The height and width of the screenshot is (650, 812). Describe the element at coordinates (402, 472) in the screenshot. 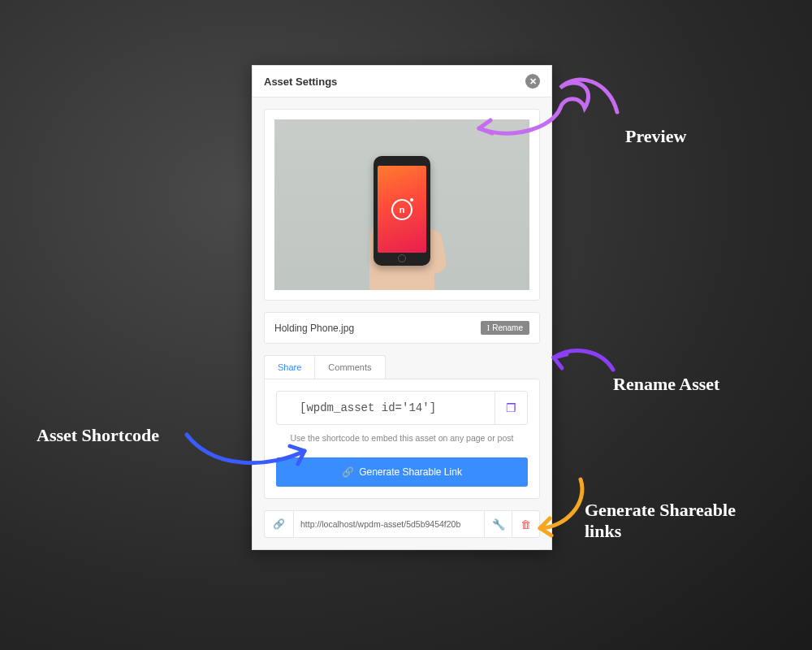

I see `generate-link-button: 🔗 Generate Sharable Link` at that location.